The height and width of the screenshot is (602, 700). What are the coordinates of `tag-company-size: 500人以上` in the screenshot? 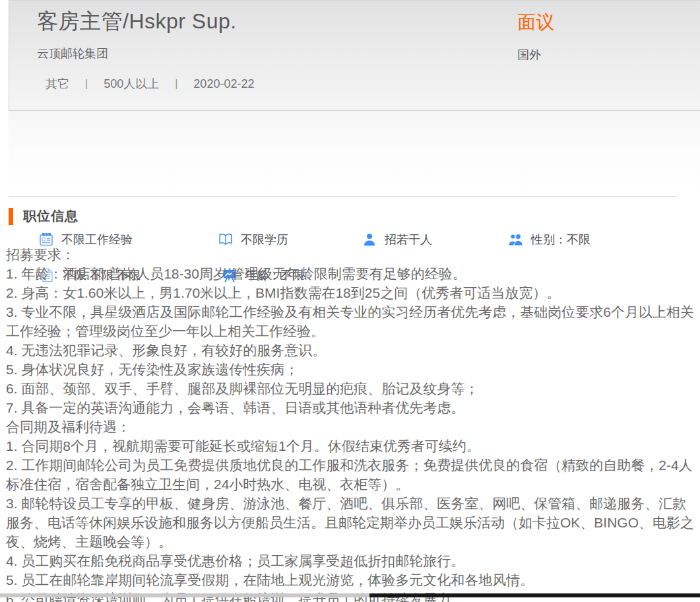 It's located at (131, 84).